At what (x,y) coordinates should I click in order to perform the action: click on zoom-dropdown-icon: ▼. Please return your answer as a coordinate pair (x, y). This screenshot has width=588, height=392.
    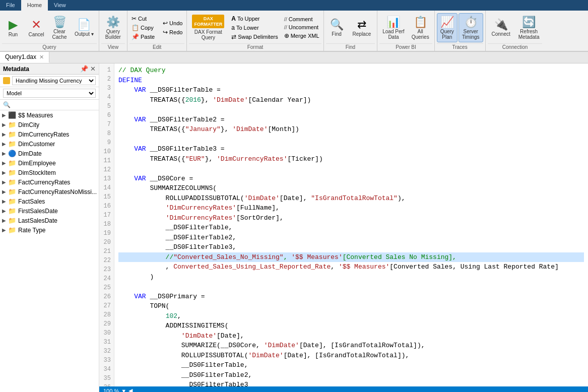
    Looking at the image, I should click on (124, 390).